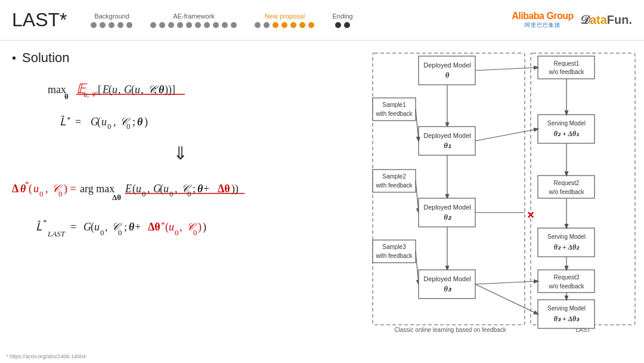 Image resolution: width=644 pixels, height=363 pixels. I want to click on svg-text: 𝒞, so click(153, 90).